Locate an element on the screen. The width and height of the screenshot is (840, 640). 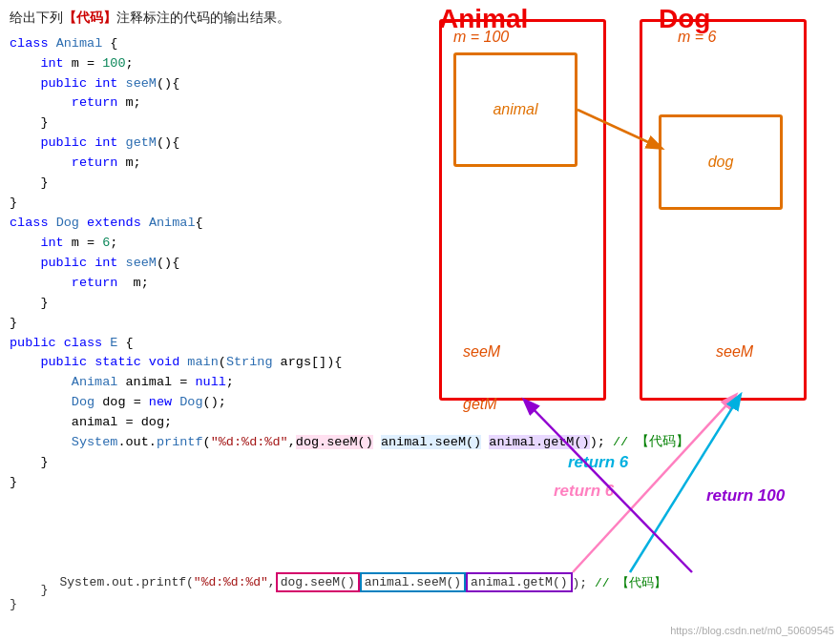
return-6-cyan-label: return 6 is located at coordinates (598, 463).